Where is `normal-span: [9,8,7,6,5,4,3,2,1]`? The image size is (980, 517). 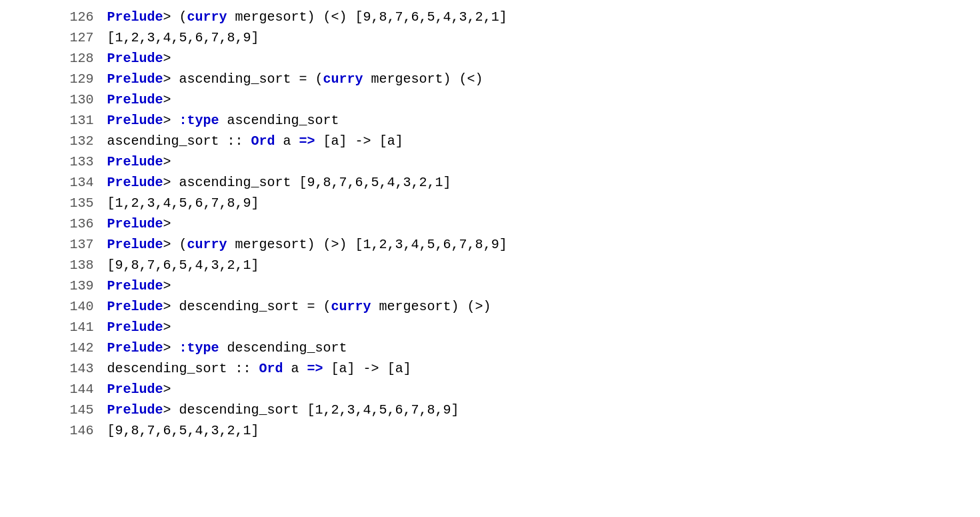
normal-span: [9,8,7,6,5,4,3,2,1] is located at coordinates (183, 266).